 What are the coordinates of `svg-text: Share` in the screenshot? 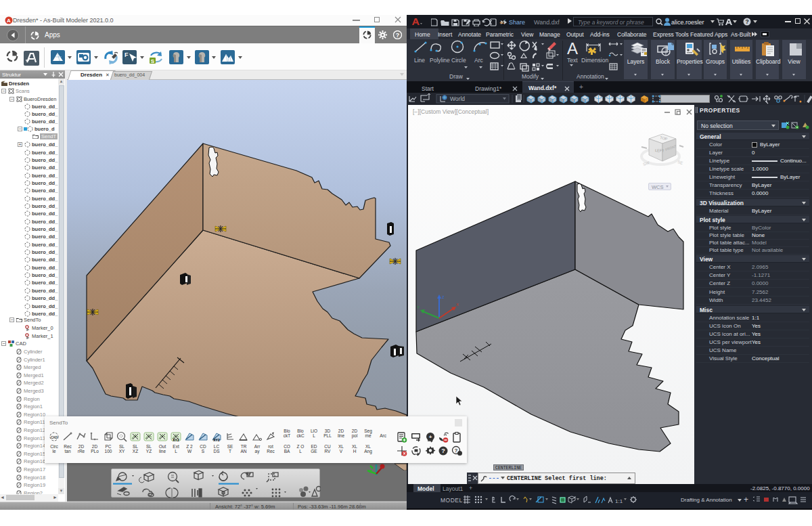 It's located at (517, 22).